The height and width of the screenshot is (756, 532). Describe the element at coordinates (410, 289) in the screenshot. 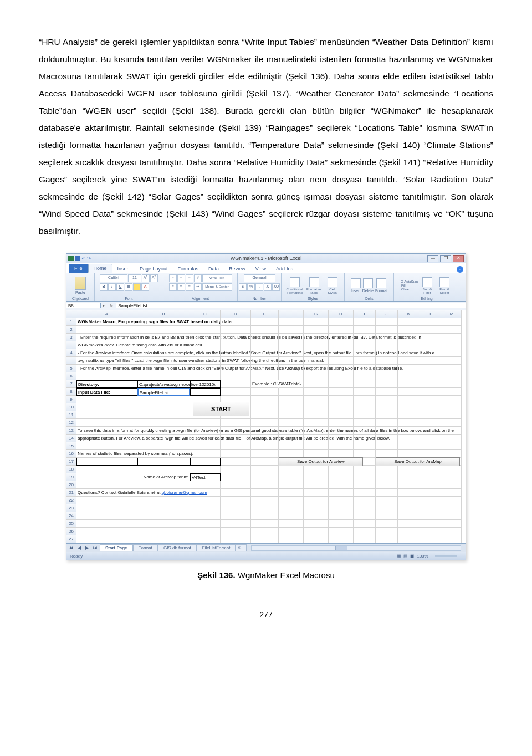

I see `clear-button: Clear` at that location.